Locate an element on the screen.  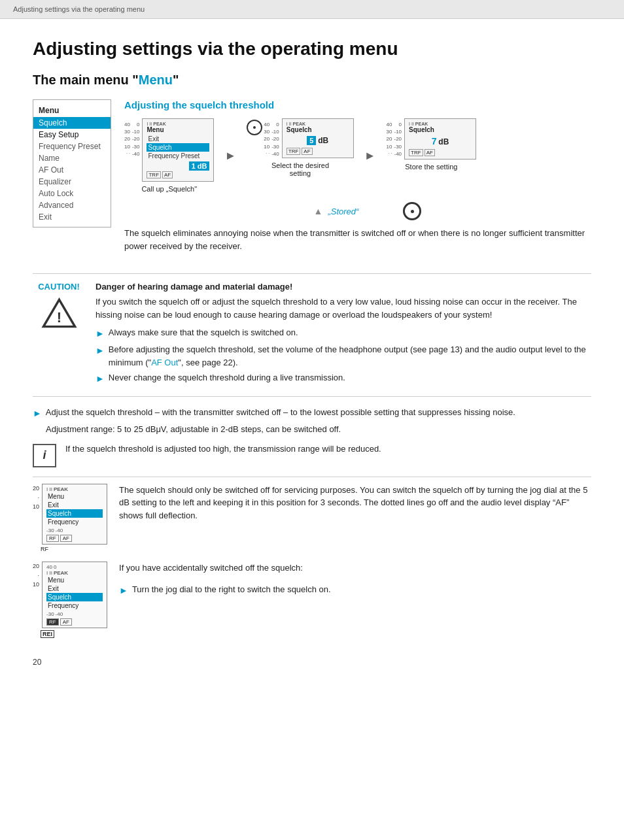
info-icon: i is located at coordinates (44, 456).